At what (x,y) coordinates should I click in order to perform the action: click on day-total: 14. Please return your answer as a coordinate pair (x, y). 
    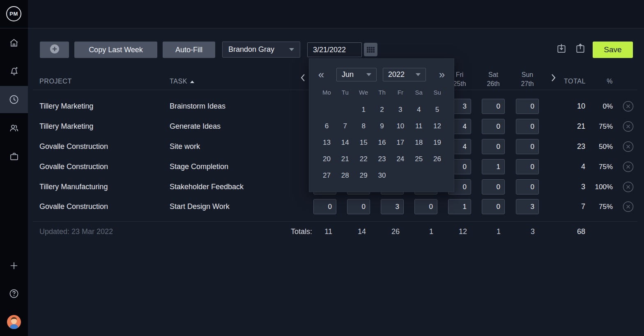
    Looking at the image, I should click on (356, 232).